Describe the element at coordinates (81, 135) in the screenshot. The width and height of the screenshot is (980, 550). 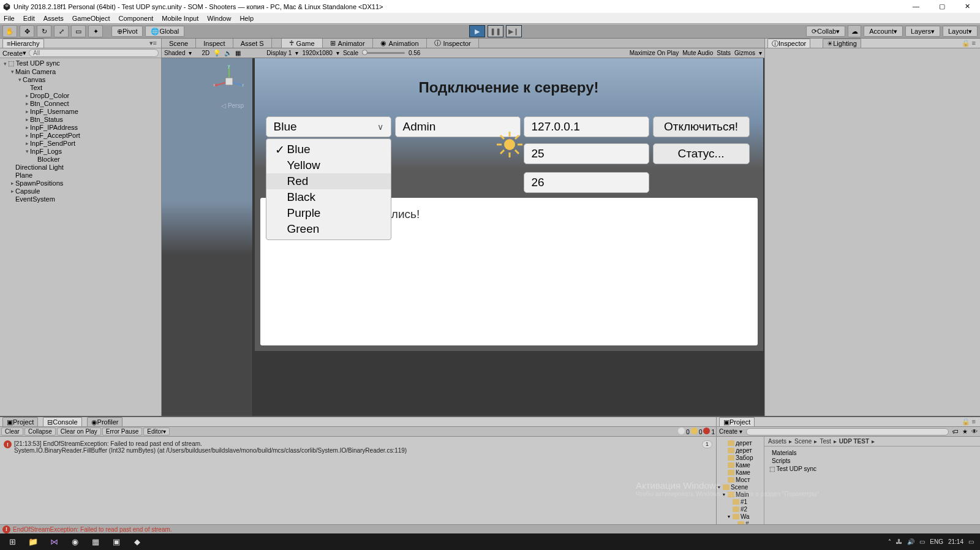
I see `hierarchy-item: ▸InpF_AcceptPort` at that location.